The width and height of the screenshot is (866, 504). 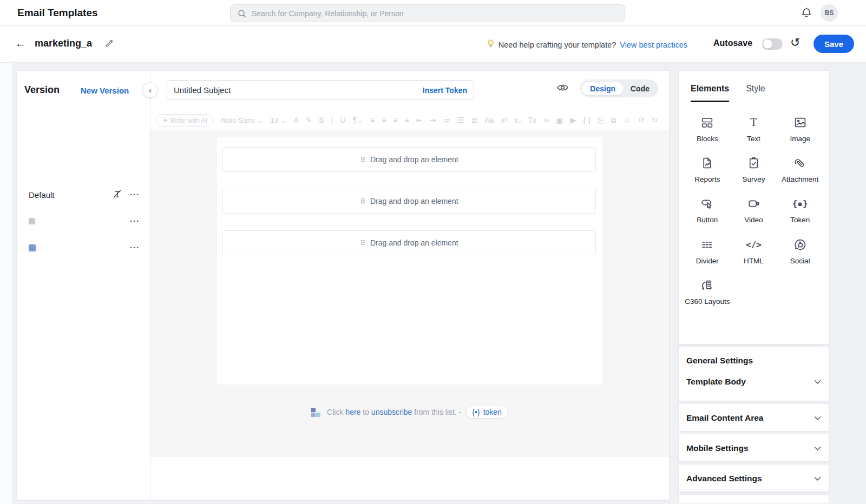 What do you see at coordinates (394, 412) in the screenshot?
I see `unsubscribe-text: Click here to unsubscribe from this list…` at bounding box center [394, 412].